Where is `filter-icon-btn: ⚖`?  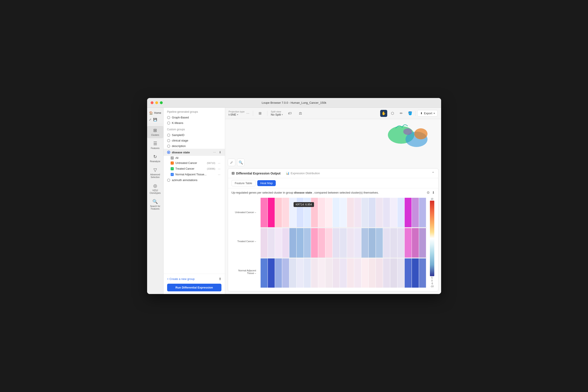 filter-icon-btn: ⚖ is located at coordinates (300, 114).